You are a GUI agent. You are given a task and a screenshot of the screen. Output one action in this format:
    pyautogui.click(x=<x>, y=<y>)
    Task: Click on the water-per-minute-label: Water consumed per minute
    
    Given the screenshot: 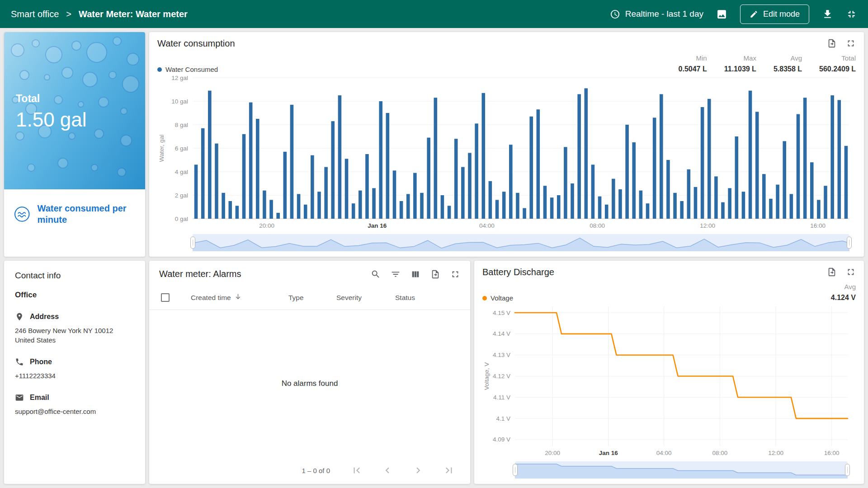 What is the action you would take?
    pyautogui.click(x=86, y=214)
    